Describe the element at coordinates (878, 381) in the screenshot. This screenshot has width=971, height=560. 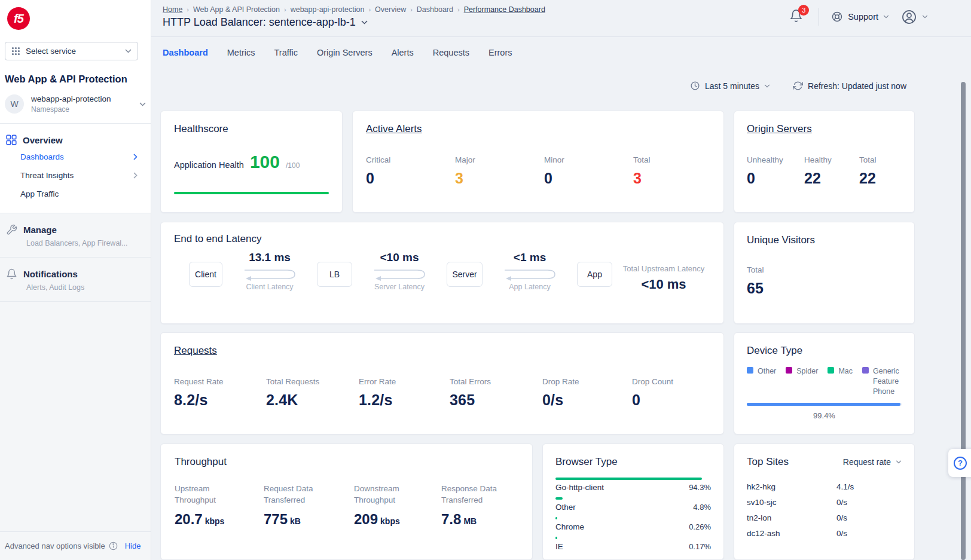
I see `legend-item-generic-feature-phone: Generic Feature Phone` at that location.